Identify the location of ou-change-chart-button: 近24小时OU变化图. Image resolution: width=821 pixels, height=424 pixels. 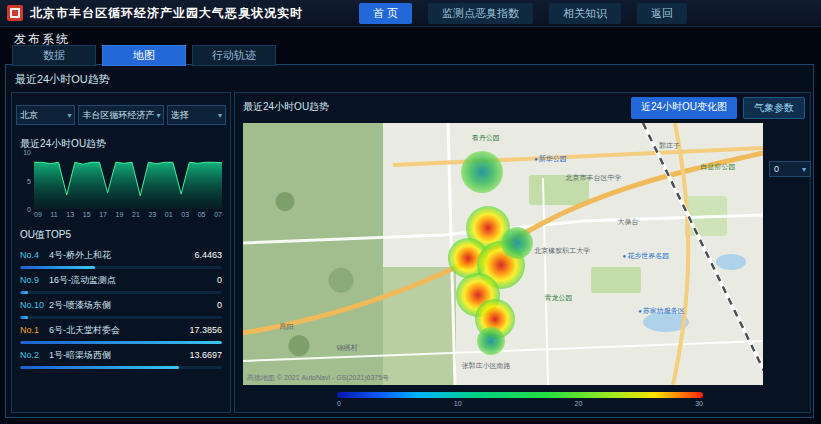
(684, 108).